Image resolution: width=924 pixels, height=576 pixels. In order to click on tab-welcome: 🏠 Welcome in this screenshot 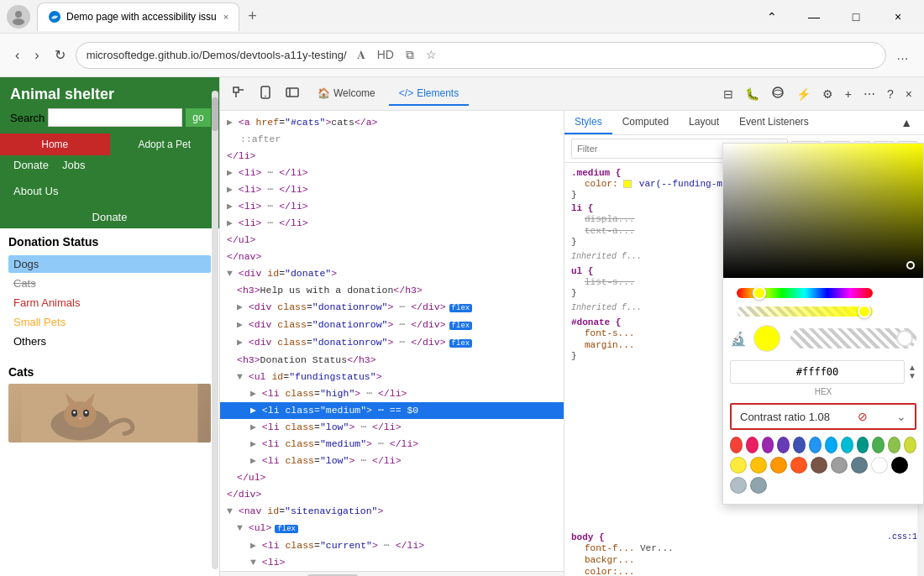, I will do `click(346, 94)`.